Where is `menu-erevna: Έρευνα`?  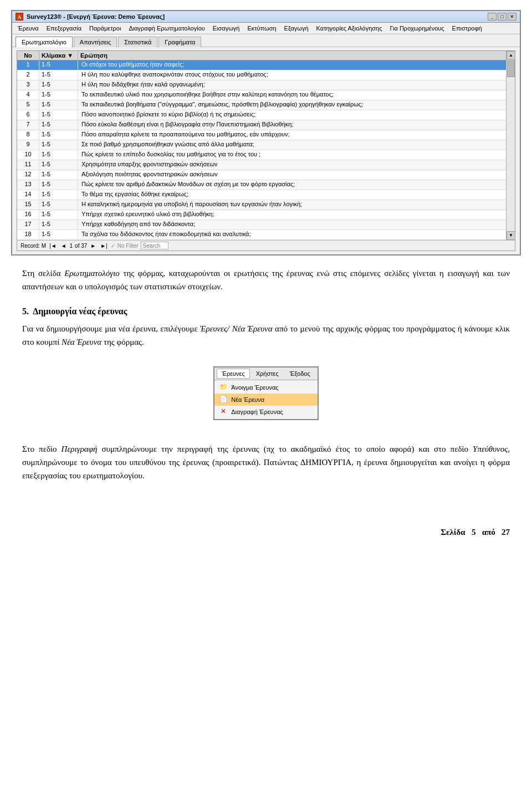
menu-erevna: Έρευνα is located at coordinates (28, 28).